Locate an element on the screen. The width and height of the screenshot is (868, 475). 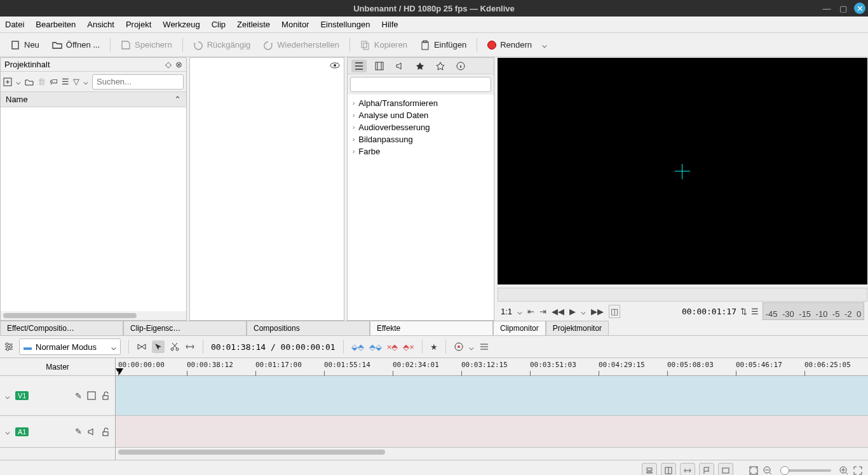
menu-bearbeiten: Bearbeiten is located at coordinates (56, 24).